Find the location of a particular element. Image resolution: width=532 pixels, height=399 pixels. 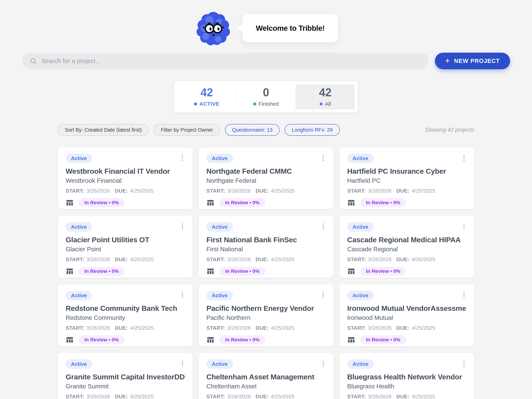

stat-tab-all: 42 All is located at coordinates (325, 97).